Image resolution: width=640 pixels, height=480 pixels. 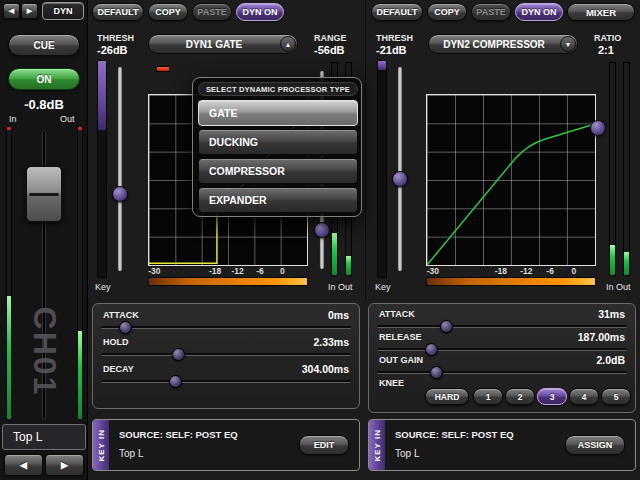 I want to click on dyn2-db-scale: -30 -18 -12 -6 0, so click(x=511, y=271).